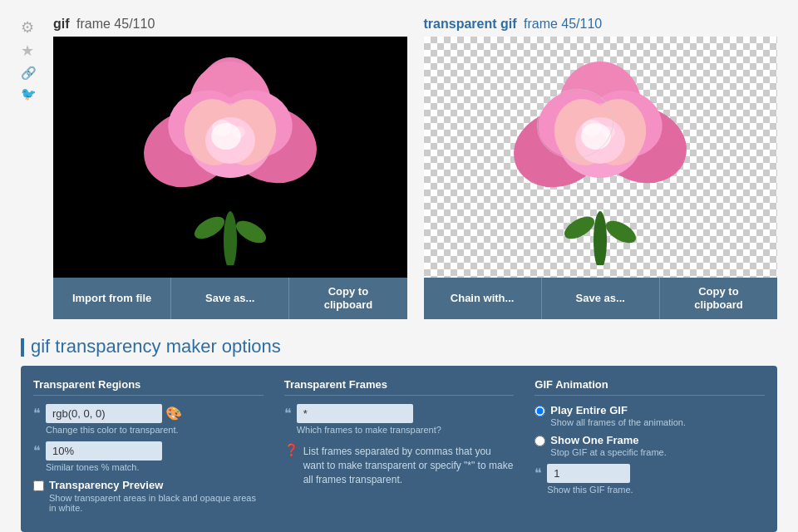 The height and width of the screenshot is (532, 798). Describe the element at coordinates (156, 503) in the screenshot. I see `preview-desc: Show transparent areas in black and opaq…` at that location.